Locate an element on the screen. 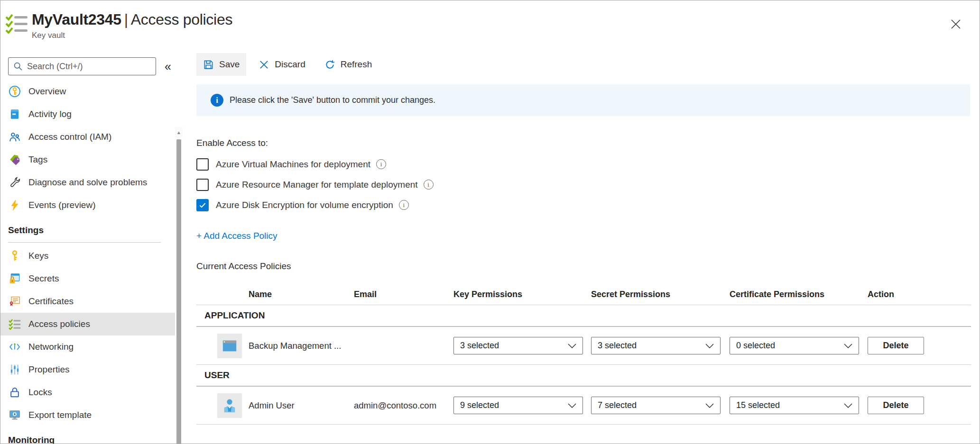 Image resolution: width=980 pixels, height=444 pixels. checkmark-icon is located at coordinates (203, 205).